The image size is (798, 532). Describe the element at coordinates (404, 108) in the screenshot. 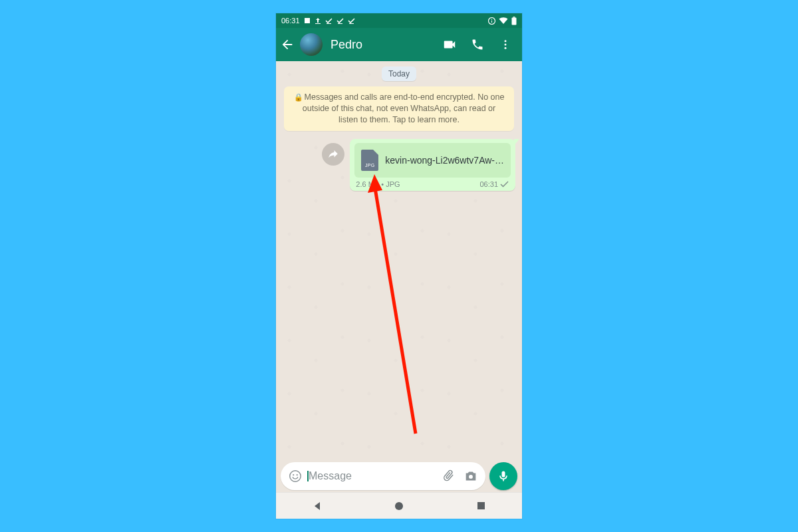

I see `encryption-text: Messages and calls are end-to-end encryp…` at that location.